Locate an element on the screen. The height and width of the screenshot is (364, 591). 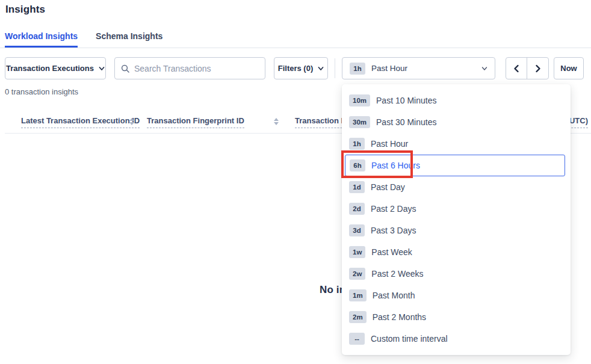
interval-badge: 1w is located at coordinates (357, 252).